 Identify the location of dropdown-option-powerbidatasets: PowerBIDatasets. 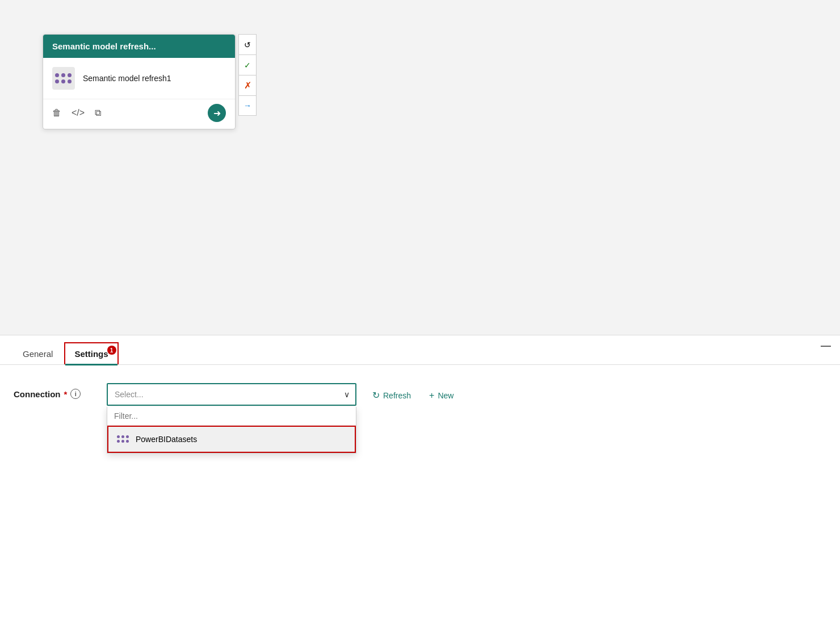
(232, 439).